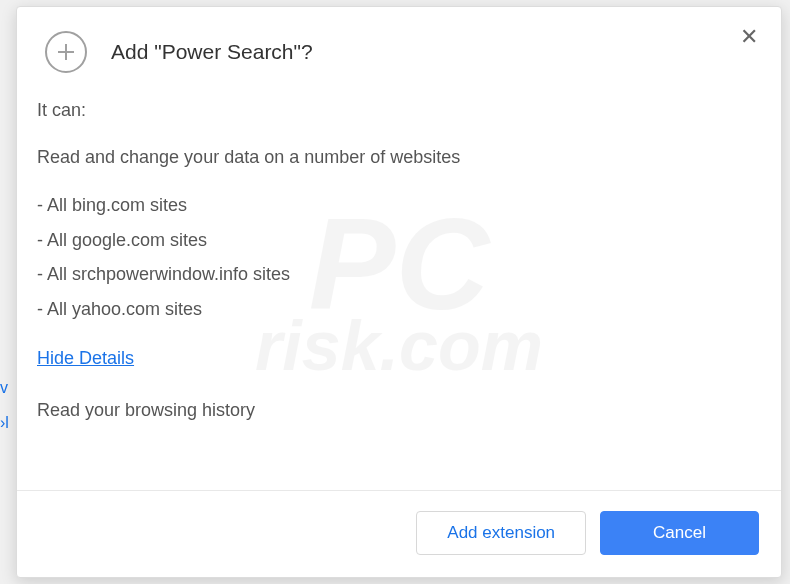 The height and width of the screenshot is (584, 790). What do you see at coordinates (395, 240) in the screenshot?
I see `list-item: All google.com sites` at bounding box center [395, 240].